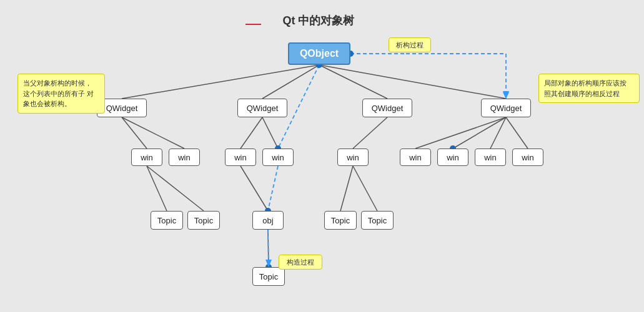 This screenshot has width=644, height=312. Describe the element at coordinates (268, 220) in the screenshot. I see `node-obj: obj` at that location.